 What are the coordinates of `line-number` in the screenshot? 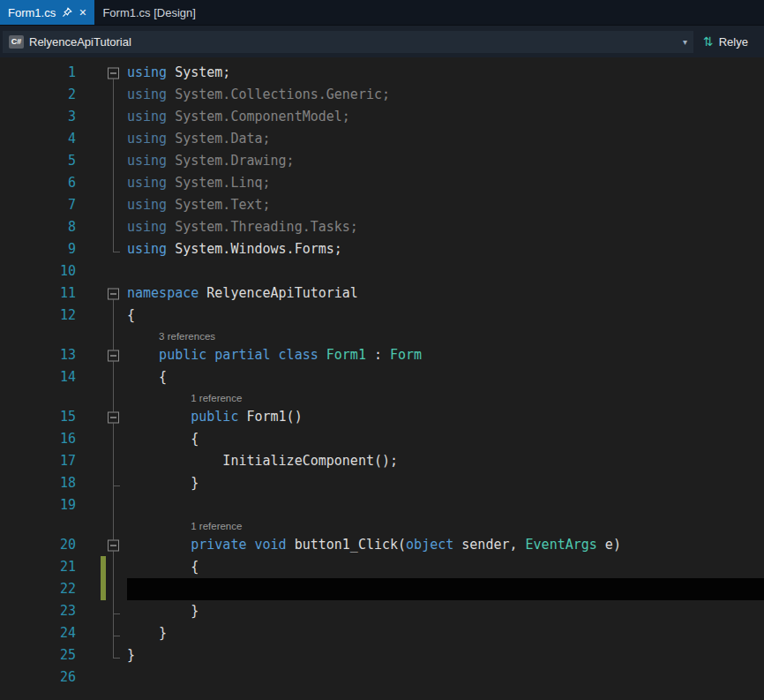 It's located at (41, 335).